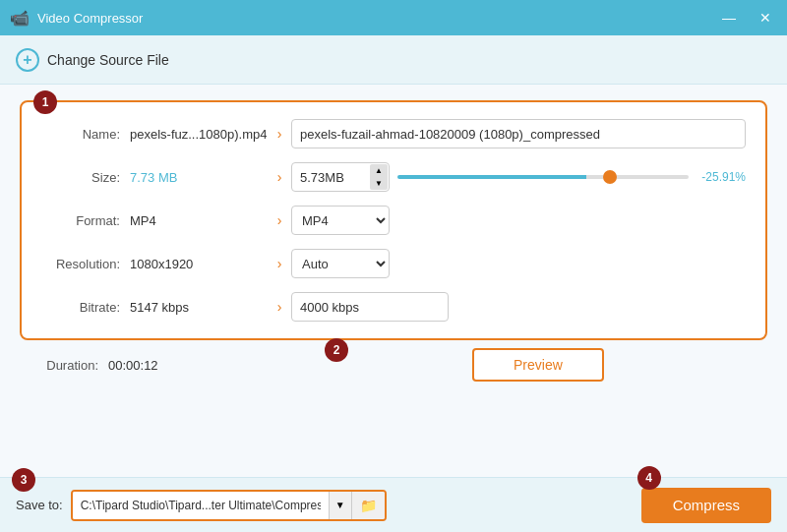 Image resolution: width=787 pixels, height=532 pixels. What do you see at coordinates (86, 220) in the screenshot?
I see `format-label: Format:` at bounding box center [86, 220].